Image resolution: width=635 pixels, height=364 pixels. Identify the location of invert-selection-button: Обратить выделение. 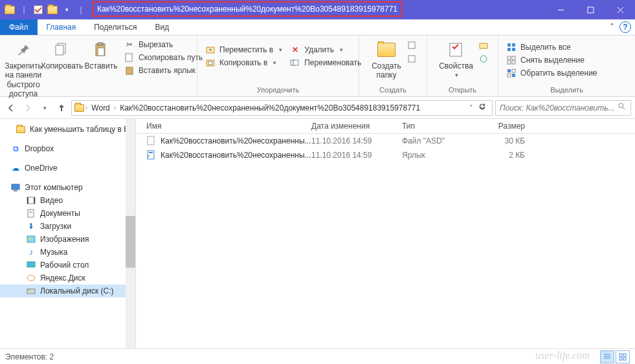
(551, 73).